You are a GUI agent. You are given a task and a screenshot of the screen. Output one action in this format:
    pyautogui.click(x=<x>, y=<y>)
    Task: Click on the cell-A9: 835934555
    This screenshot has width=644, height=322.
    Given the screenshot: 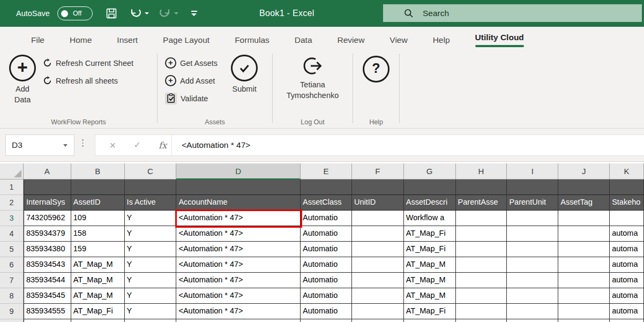 What is the action you would take?
    pyautogui.click(x=47, y=312)
    